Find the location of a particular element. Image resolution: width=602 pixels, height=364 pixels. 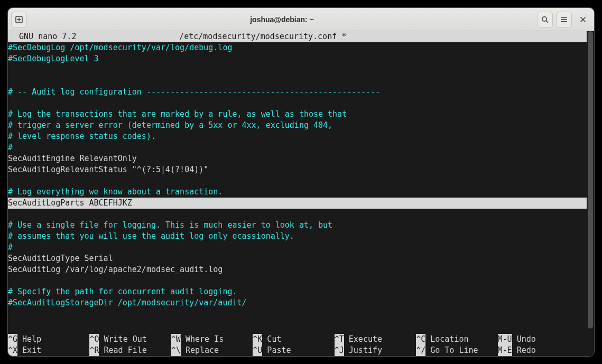

help-label: Justify is located at coordinates (363, 351).